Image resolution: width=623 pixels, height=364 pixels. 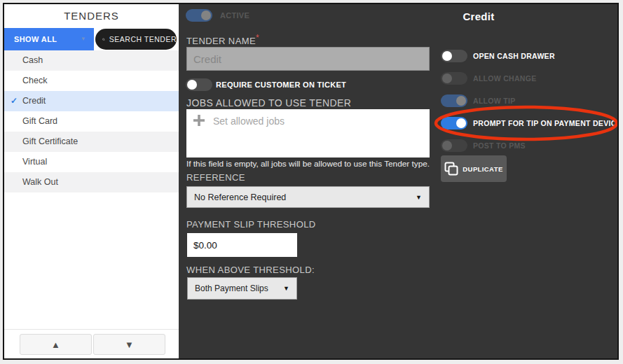 I want to click on above-threshold-dropdown: Both Payment Slips ▼, so click(x=242, y=288).